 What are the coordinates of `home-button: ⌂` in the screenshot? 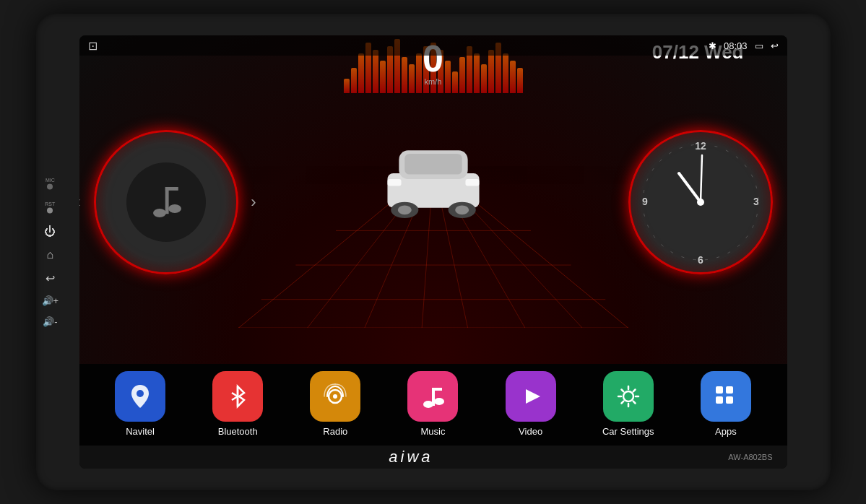 It's located at (50, 255).